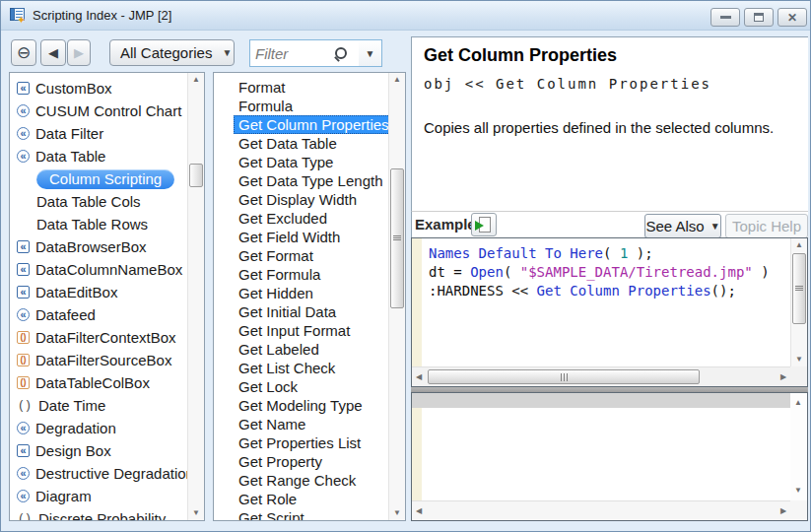  I want to click on item-row: Get Formula, so click(302, 274).